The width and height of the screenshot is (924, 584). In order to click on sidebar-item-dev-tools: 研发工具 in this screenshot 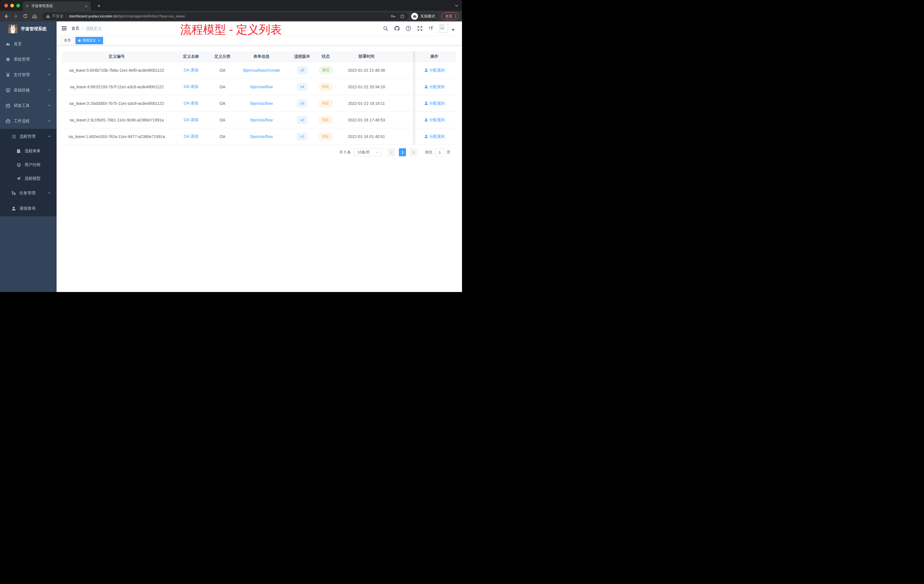, I will do `click(28, 106)`.